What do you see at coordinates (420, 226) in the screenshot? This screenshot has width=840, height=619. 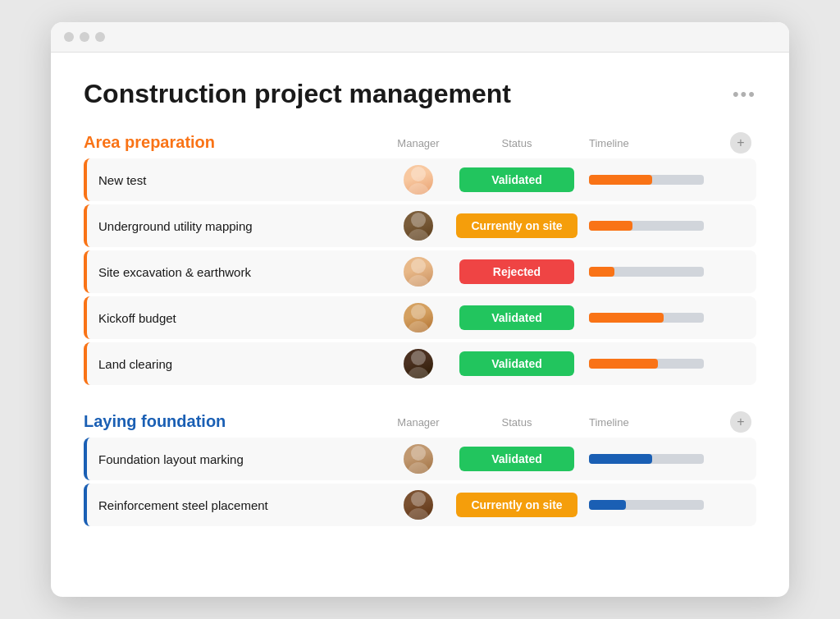 I see `table-row: Underground utility mappingCurrently on …` at bounding box center [420, 226].